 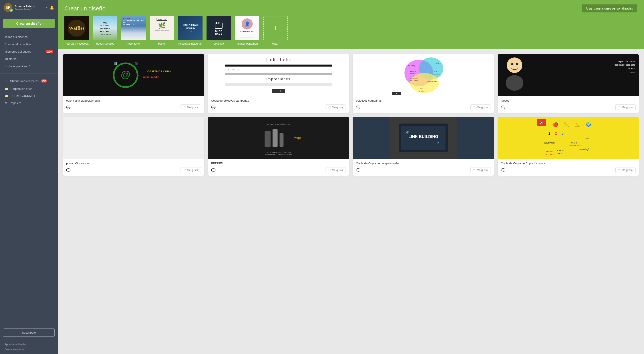 I want to click on comment-icon-redken: 💬, so click(x=214, y=170).